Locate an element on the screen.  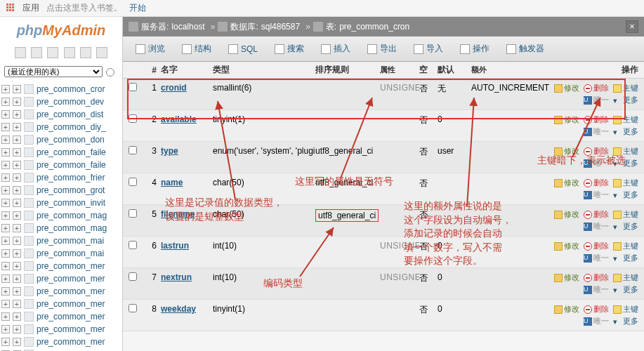
col-attr: 属性 is located at coordinates (400, 70).